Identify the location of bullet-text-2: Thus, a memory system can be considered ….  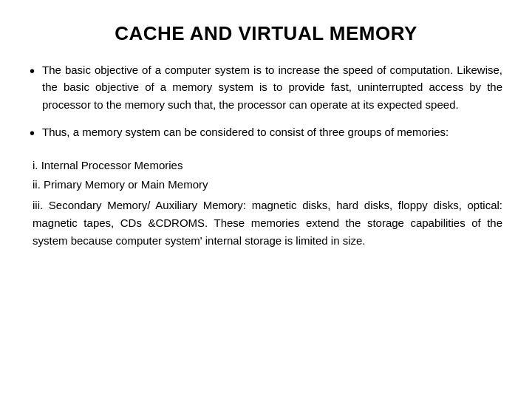
(272, 132).